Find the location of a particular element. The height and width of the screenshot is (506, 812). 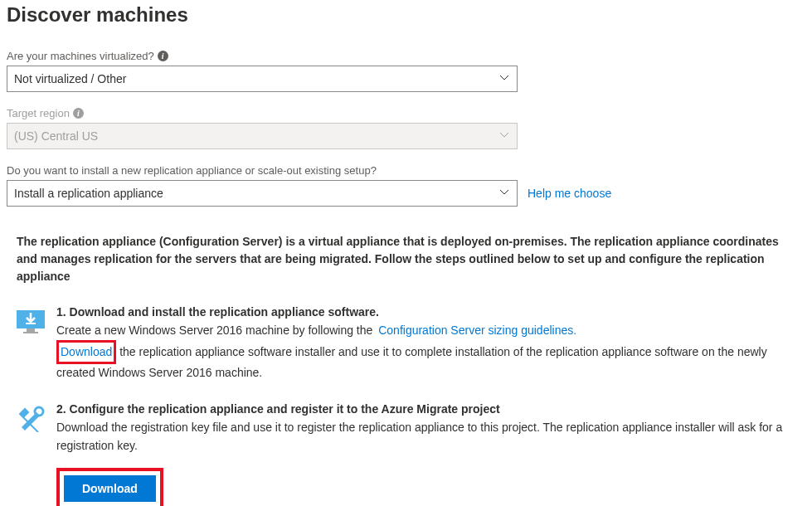

step-1-text-b: the replication appliance software insta… is located at coordinates (411, 362).